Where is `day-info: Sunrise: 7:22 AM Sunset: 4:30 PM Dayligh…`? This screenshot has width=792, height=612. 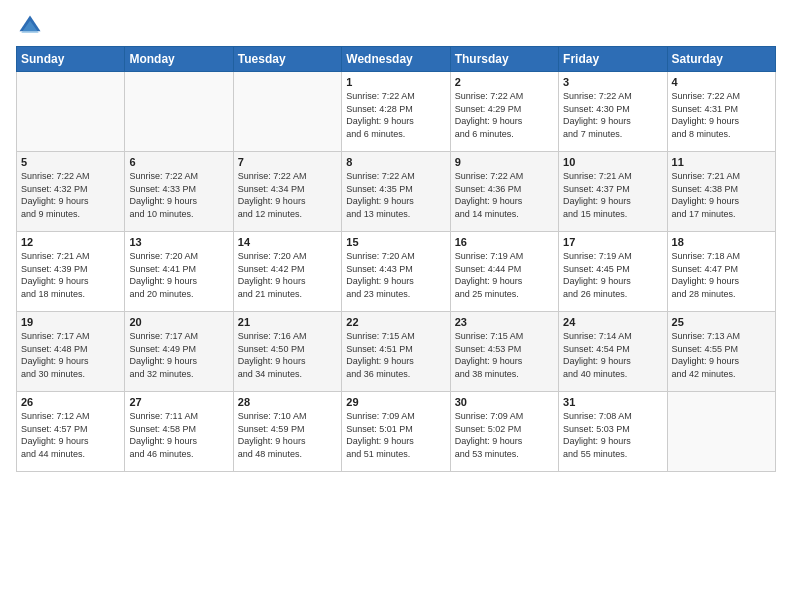
day-info: Sunrise: 7:22 AM Sunset: 4:30 PM Dayligh… is located at coordinates (612, 115).